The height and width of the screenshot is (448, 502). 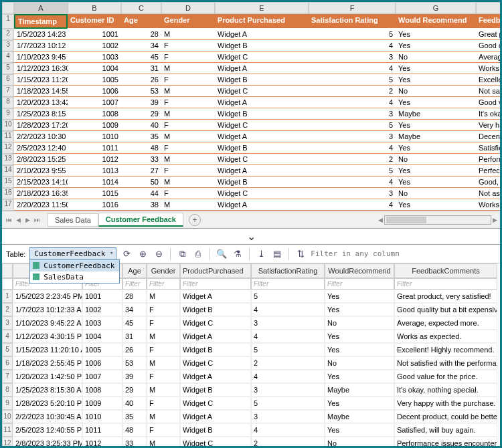 I want to click on table-header: Customer ID, so click(x=94, y=21).